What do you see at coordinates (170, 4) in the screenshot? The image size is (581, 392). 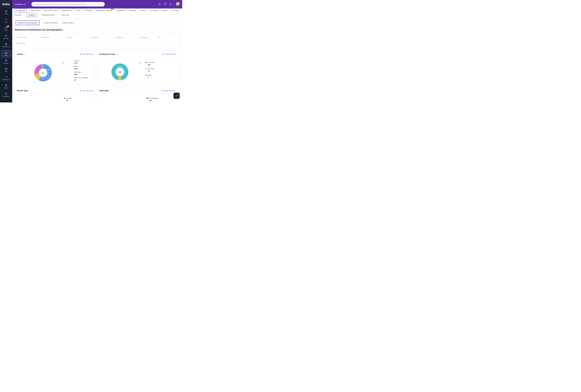 I see `settings-gear-icon` at bounding box center [170, 4].